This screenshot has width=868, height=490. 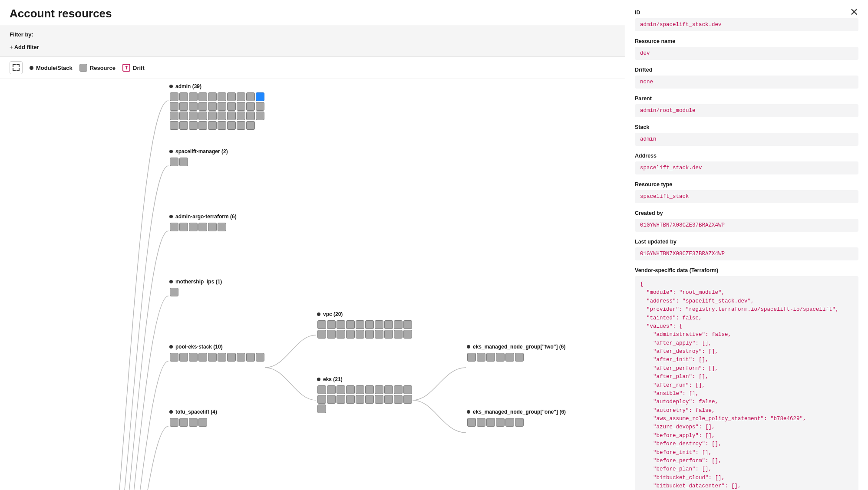 I want to click on node-header: mothership_ips (1), so click(x=195, y=282).